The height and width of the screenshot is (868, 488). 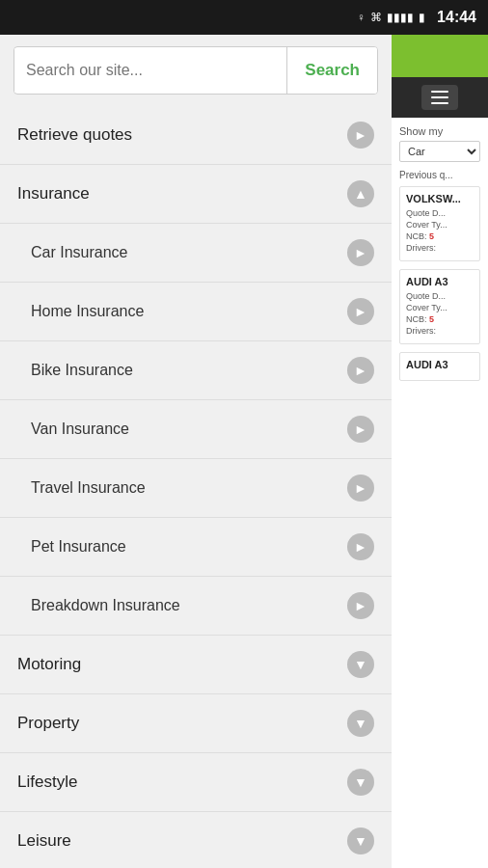 I want to click on motoring-arrow: ▼, so click(x=361, y=665).